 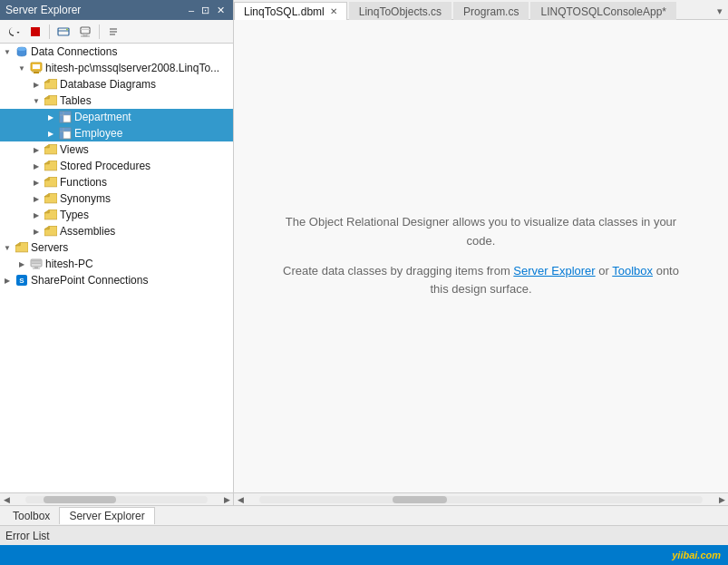 What do you see at coordinates (36, 182) in the screenshot?
I see `expander-functions` at bounding box center [36, 182].